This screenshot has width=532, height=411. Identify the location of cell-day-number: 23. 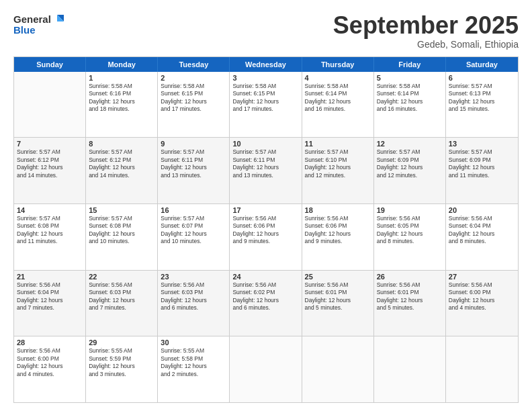
(193, 277).